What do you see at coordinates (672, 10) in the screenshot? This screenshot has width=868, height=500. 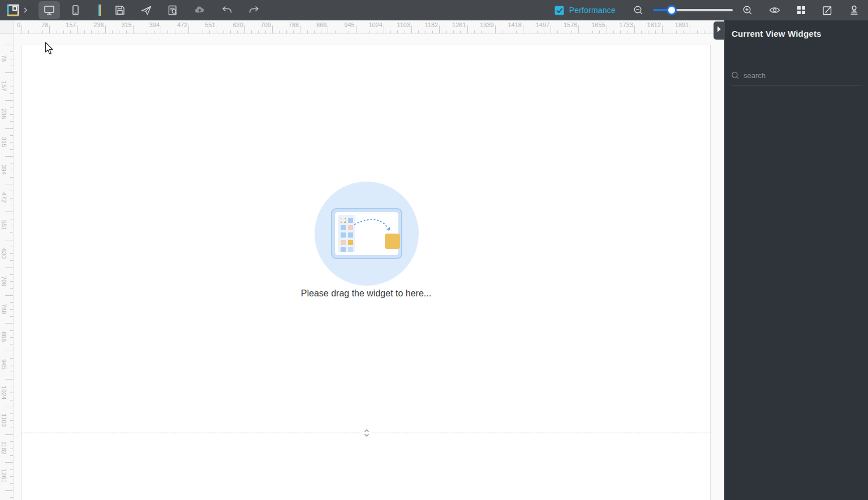 I see `zoom-slider-handle` at bounding box center [672, 10].